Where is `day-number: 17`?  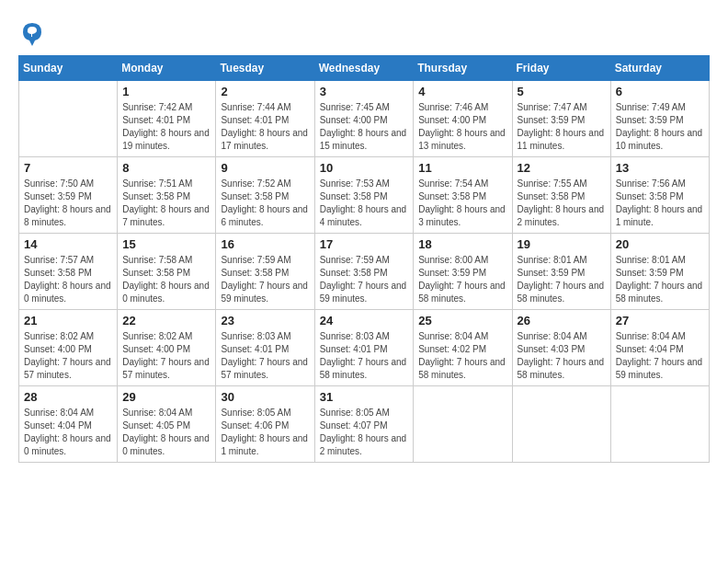 day-number: 17 is located at coordinates (364, 245).